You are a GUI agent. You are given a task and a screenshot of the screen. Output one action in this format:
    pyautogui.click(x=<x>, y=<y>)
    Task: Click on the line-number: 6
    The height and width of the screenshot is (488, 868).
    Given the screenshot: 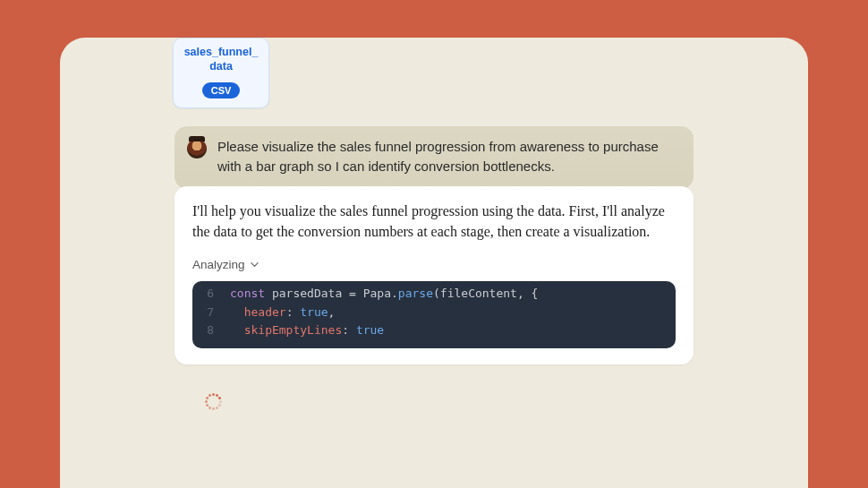 What is the action you would take?
    pyautogui.click(x=218, y=294)
    